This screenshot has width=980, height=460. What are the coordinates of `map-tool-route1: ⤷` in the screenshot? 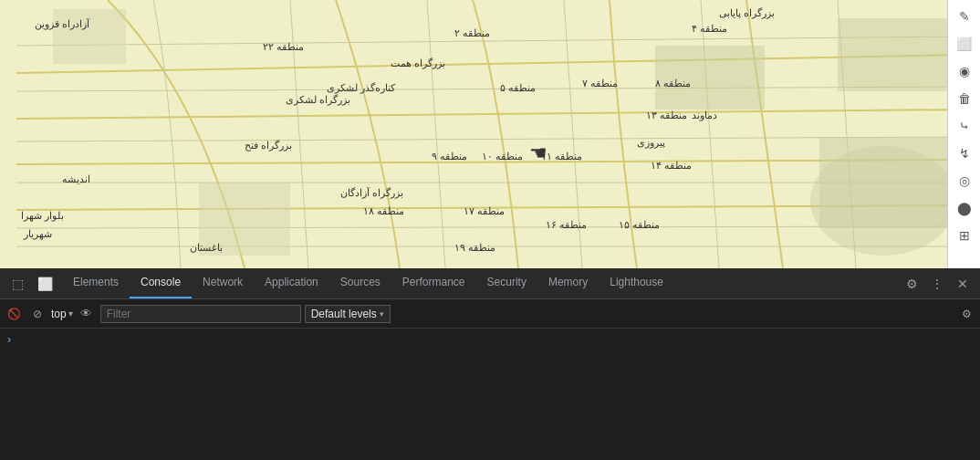 It's located at (964, 126).